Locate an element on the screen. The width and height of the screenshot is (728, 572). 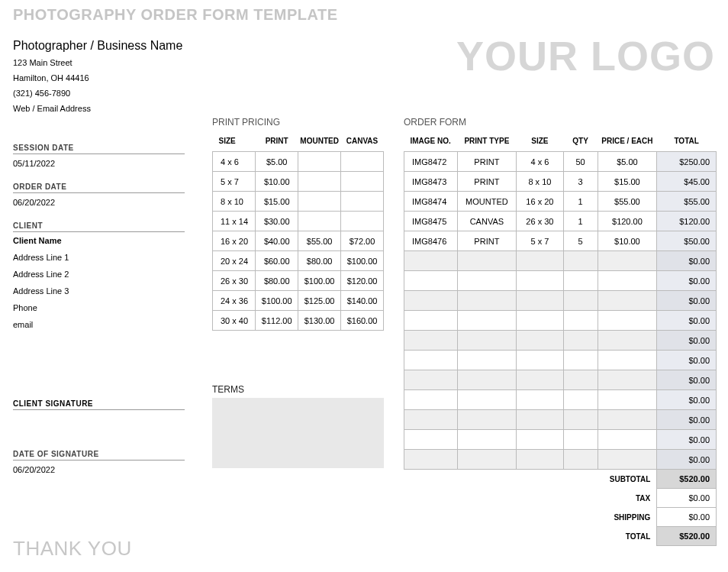
pricing-cell: $55.00 is located at coordinates (320, 241).